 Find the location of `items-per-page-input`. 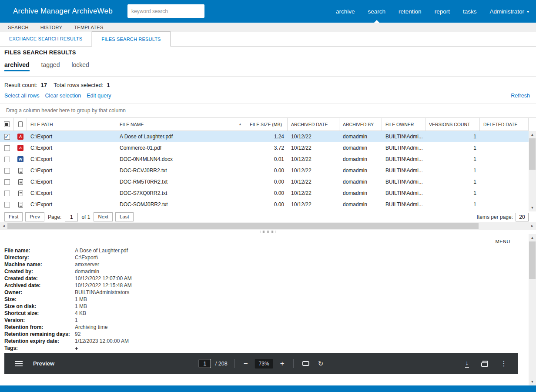

items-per-page-input is located at coordinates (522, 217).